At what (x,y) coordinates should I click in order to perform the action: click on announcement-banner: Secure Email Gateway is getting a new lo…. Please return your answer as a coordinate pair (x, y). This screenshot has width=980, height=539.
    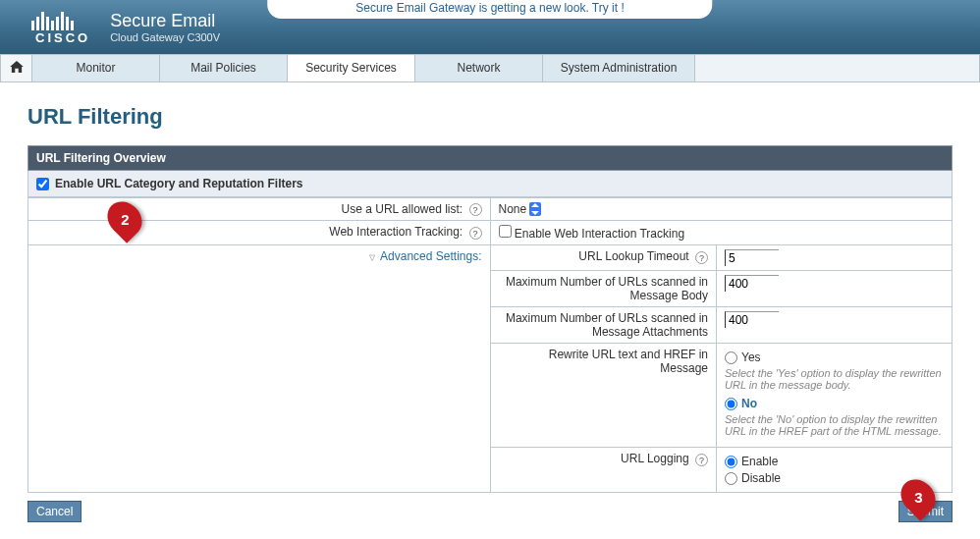
    Looking at the image, I should click on (489, 10).